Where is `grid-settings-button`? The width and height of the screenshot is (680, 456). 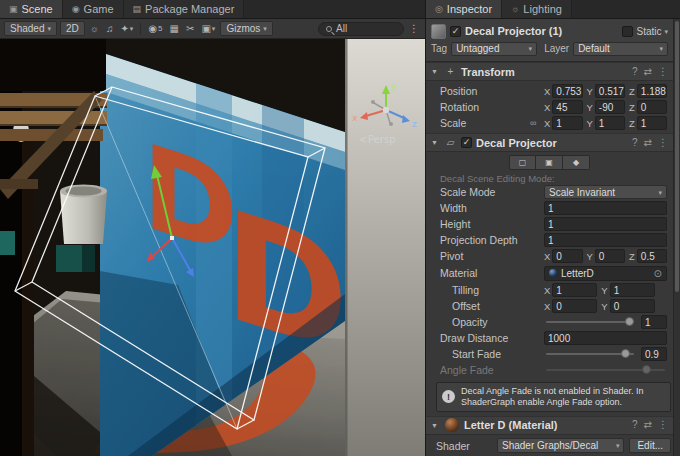 grid-settings-button is located at coordinates (174, 28).